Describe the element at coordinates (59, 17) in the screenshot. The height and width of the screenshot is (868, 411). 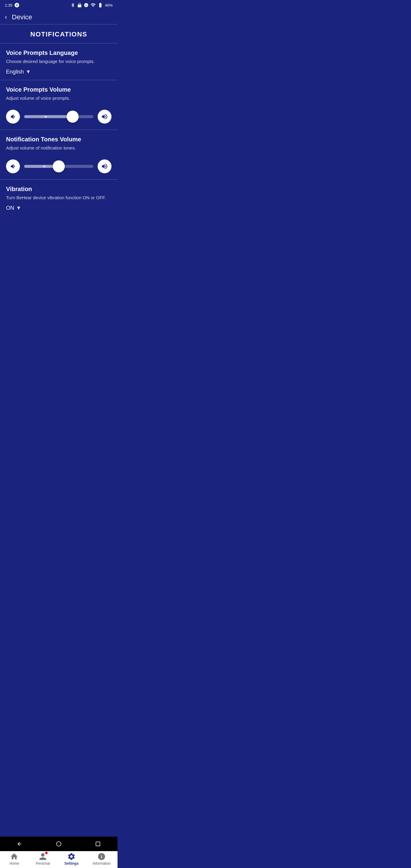
I see `top-bar: ‹ Device` at that location.